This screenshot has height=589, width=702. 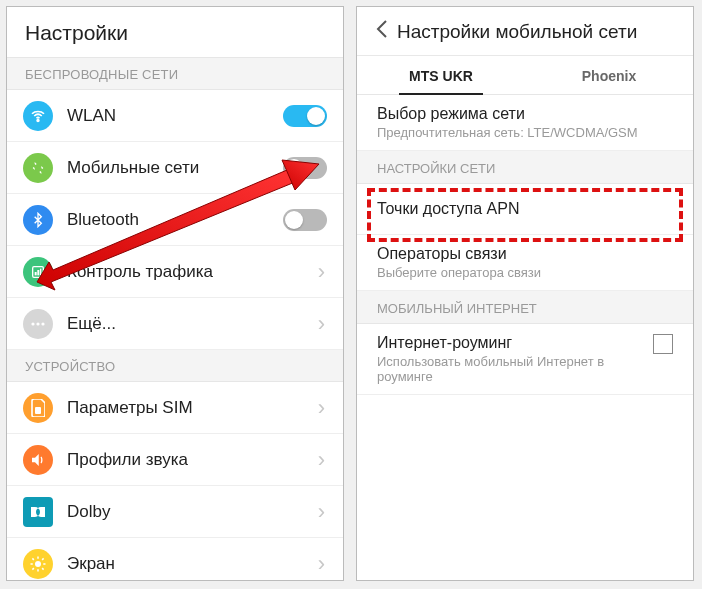 I want to click on bluetooth-icon, so click(x=38, y=220).